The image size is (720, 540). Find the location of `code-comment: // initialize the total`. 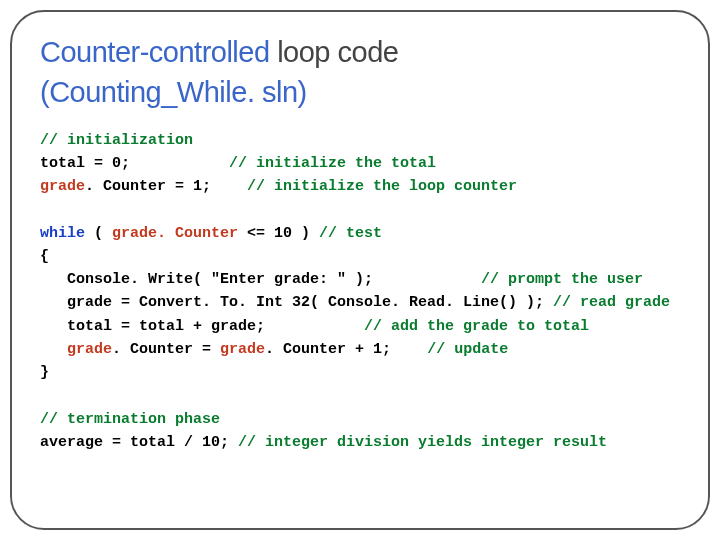

code-comment: // initialize the total is located at coordinates (332, 164).